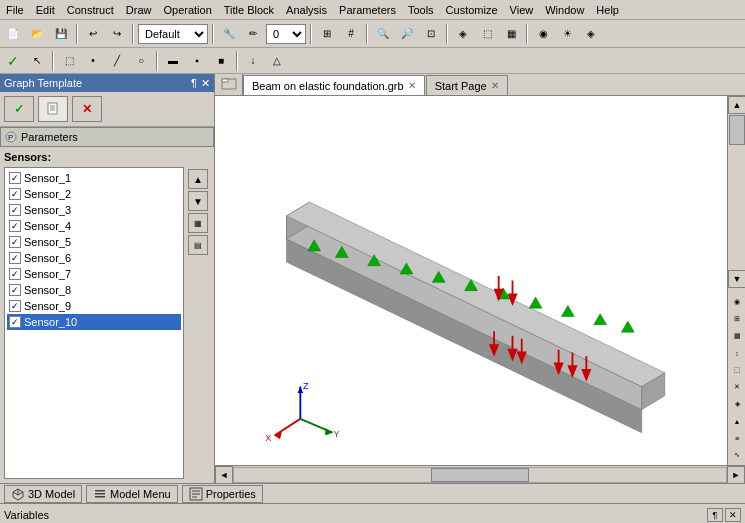  Describe the element at coordinates (567, 34) in the screenshot. I see `toolbar-light: ☀` at that location.